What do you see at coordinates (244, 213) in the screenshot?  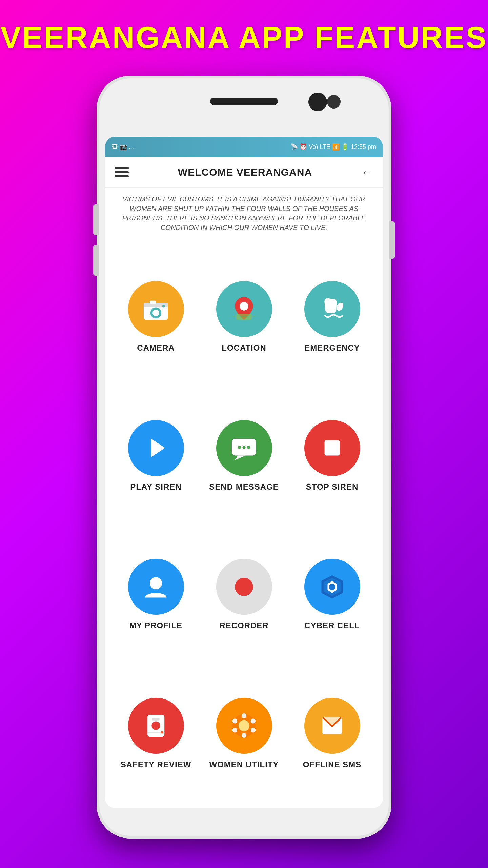 I see `quote-text: VICTIMS OF EVIL CUSTOMS. IT IS A CRIME A…` at bounding box center [244, 213].